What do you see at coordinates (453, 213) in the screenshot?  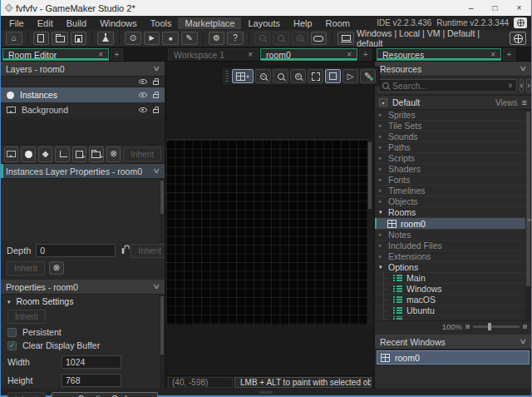 I see `tree-item-rooms: Rooms` at bounding box center [453, 213].